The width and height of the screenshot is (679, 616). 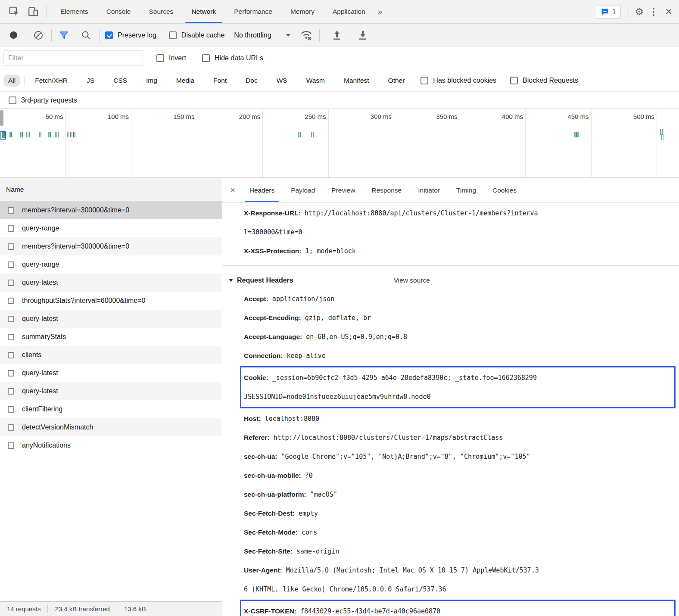 I want to click on preserve-log-checkbox, so click(x=109, y=35).